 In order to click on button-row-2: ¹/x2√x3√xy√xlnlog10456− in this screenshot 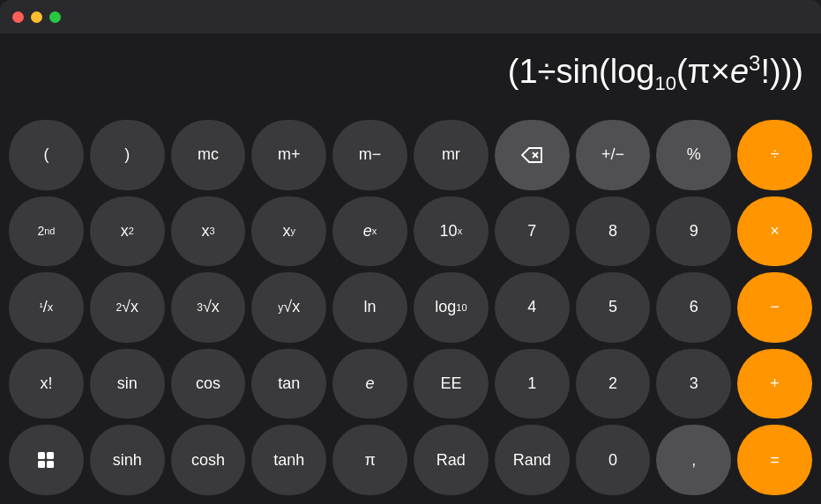, I will do `click(411, 308)`.